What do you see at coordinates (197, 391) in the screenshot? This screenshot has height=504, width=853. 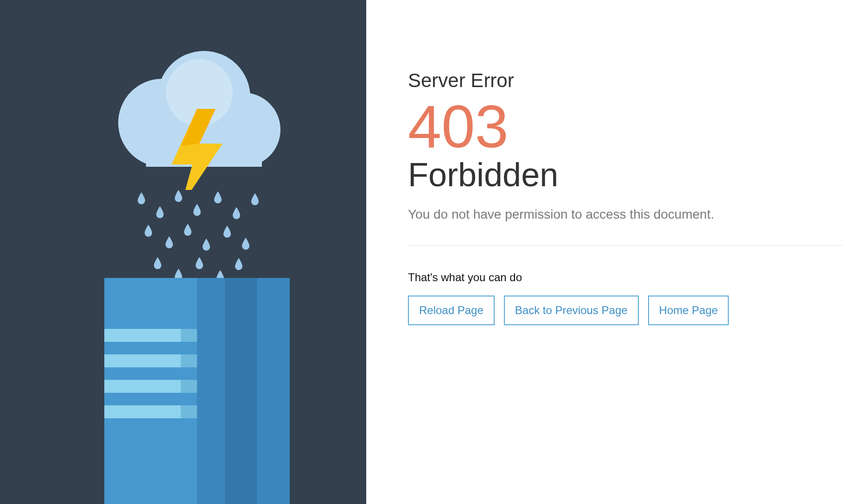 I see `server-icon` at bounding box center [197, 391].